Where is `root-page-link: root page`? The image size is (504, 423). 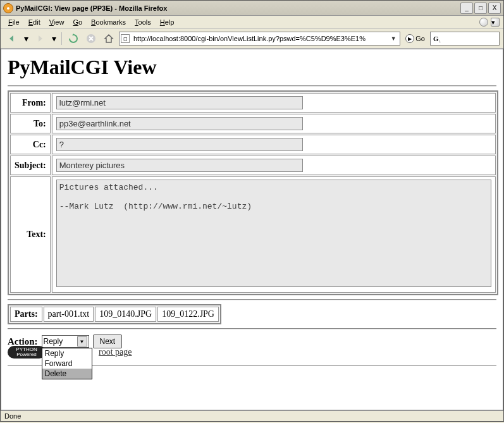 root-page-link: root page is located at coordinates (115, 352).